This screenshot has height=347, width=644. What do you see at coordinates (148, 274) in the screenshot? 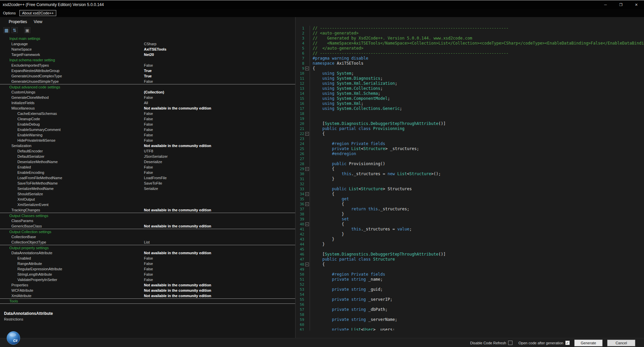
I see `property-row: StringLengthAttributeFalse` at bounding box center [148, 274].